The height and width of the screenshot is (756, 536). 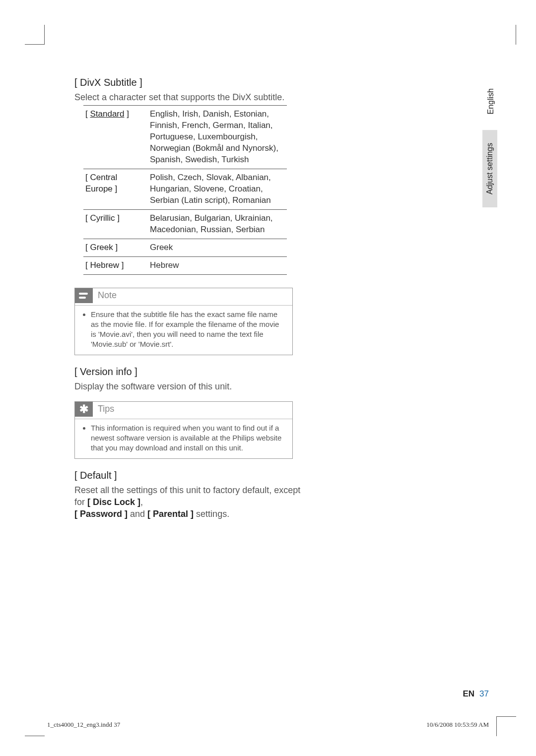 I want to click on charset-value: Polish, Czech, Slovak, Albanian, Hungari…, so click(x=217, y=189).